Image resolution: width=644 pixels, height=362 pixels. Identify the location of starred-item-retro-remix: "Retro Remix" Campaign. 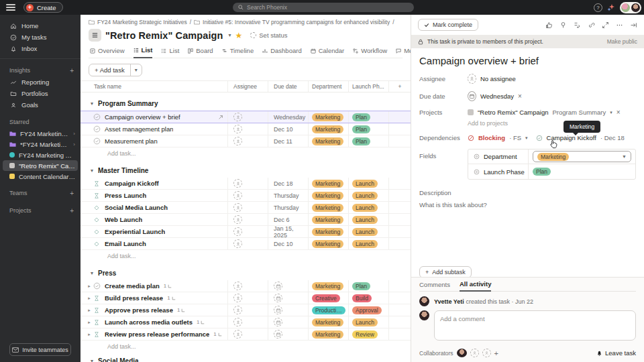
(40, 166).